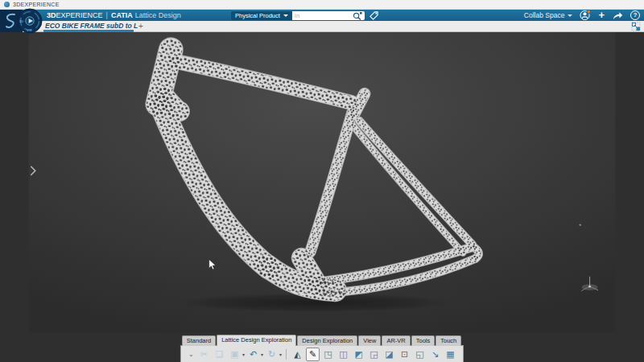  What do you see at coordinates (204, 354) in the screenshot?
I see `cut-icon-group: ✂` at bounding box center [204, 354].